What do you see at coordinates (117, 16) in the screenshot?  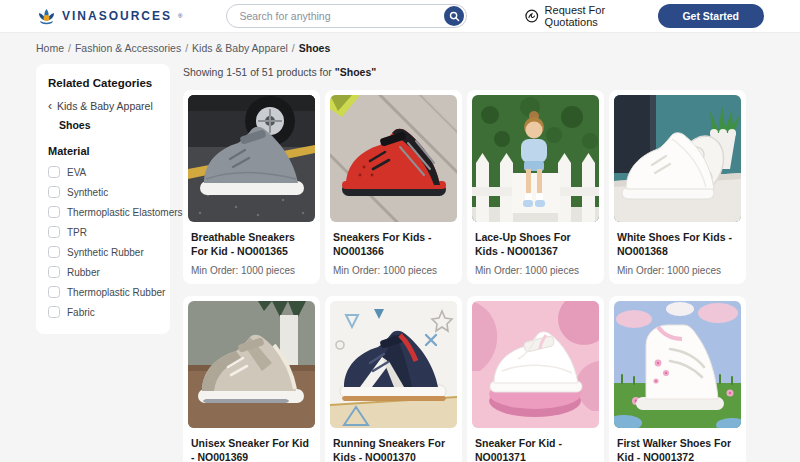 I see `brand-name: VINASOURCES` at bounding box center [117, 16].